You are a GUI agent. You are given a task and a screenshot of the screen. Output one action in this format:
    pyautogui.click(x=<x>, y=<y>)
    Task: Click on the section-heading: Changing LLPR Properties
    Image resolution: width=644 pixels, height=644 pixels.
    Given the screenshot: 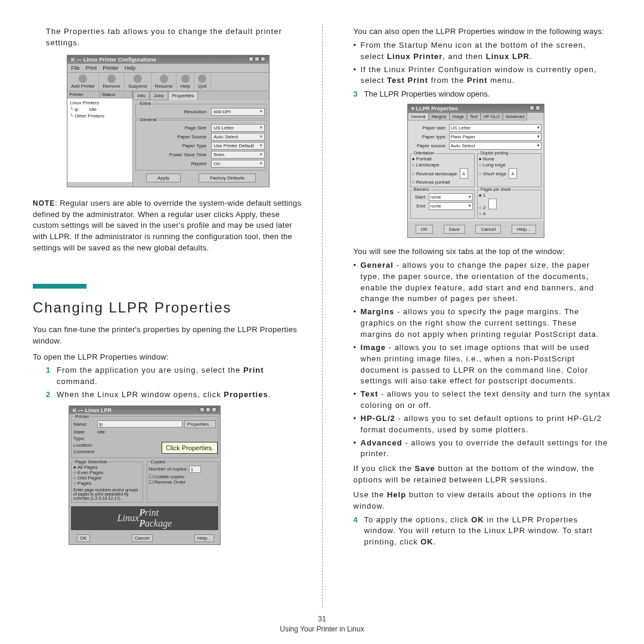 What is the action you would take?
    pyautogui.click(x=168, y=308)
    